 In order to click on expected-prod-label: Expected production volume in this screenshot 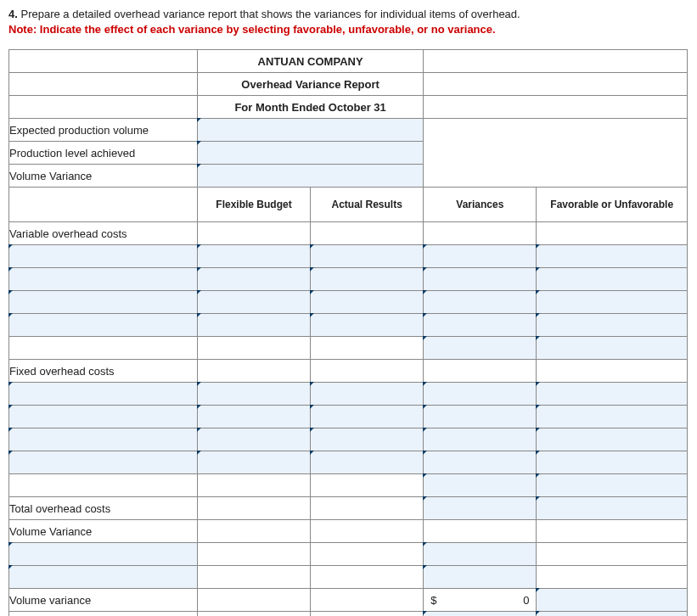, I will do `click(104, 131)`.